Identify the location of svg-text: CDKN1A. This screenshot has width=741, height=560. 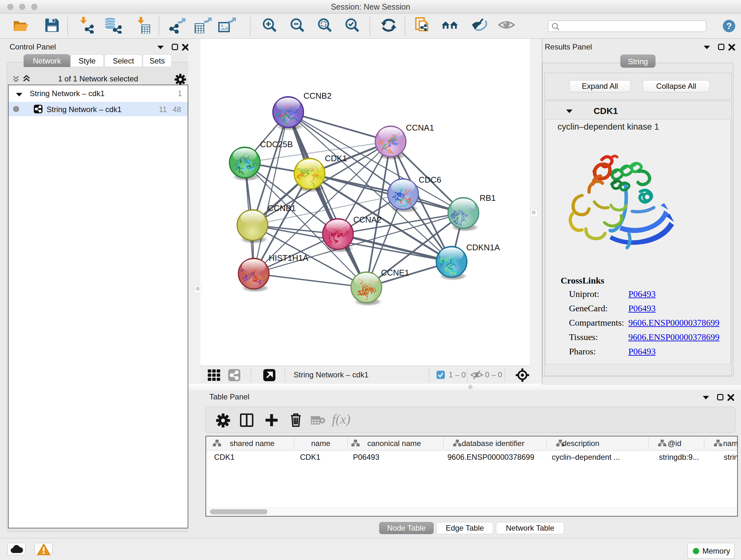
(483, 247).